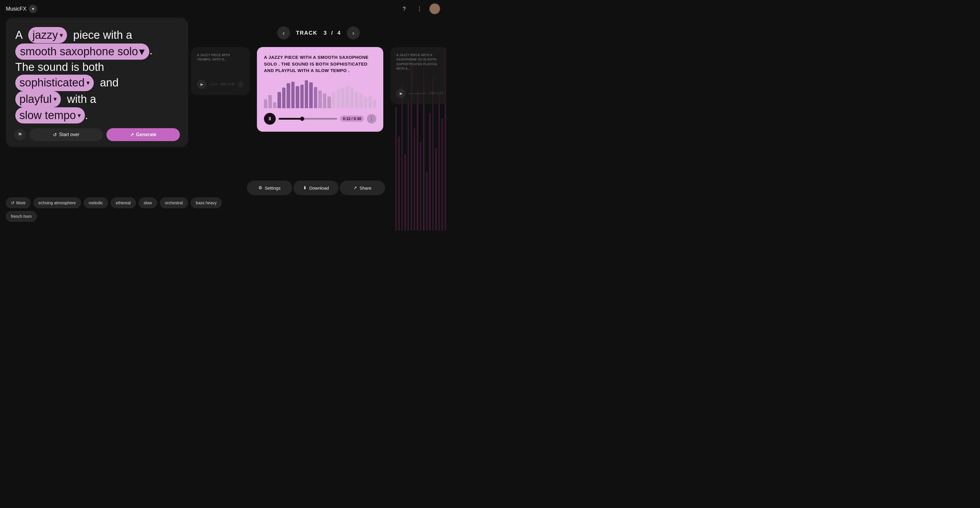  I want to click on track-label: TRACK 3 / 4, so click(318, 33).